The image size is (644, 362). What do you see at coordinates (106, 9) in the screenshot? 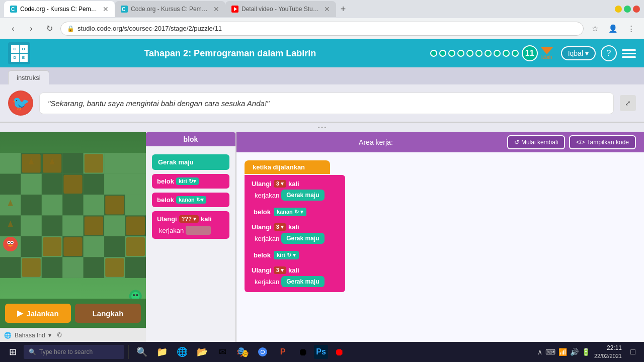
I see `tab-1-close: ✕` at bounding box center [106, 9].